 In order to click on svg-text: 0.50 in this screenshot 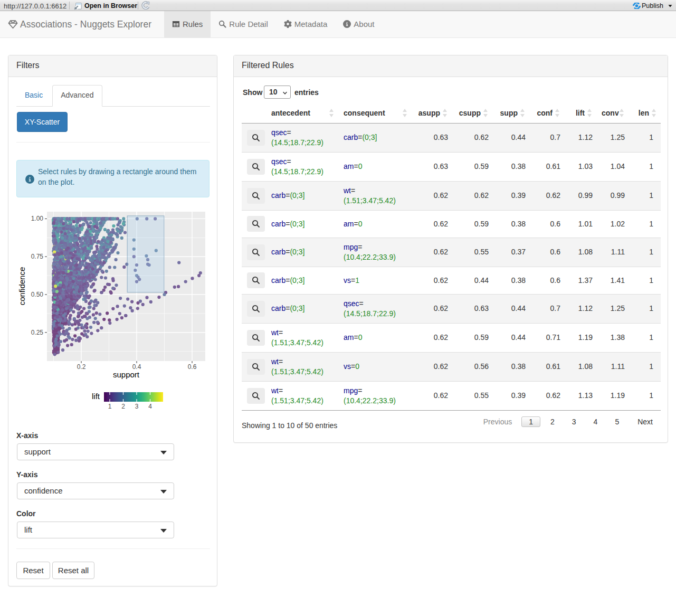, I will do `click(37, 295)`.